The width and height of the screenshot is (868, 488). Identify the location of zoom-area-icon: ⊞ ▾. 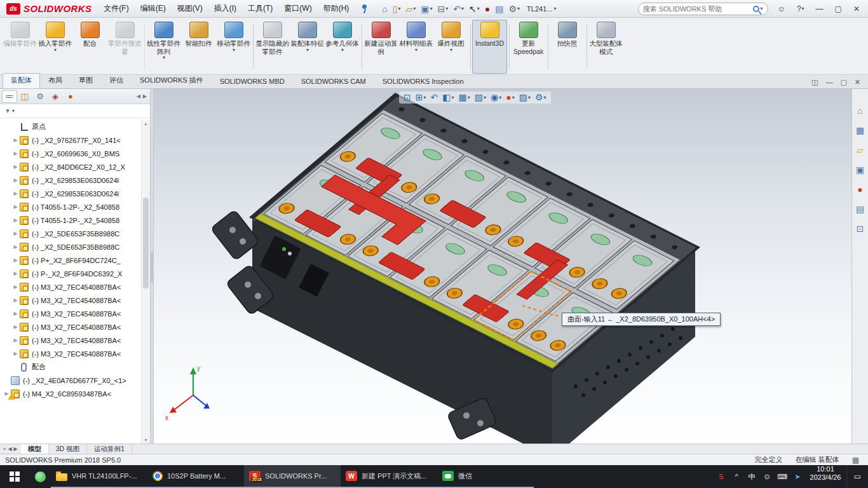
(421, 98).